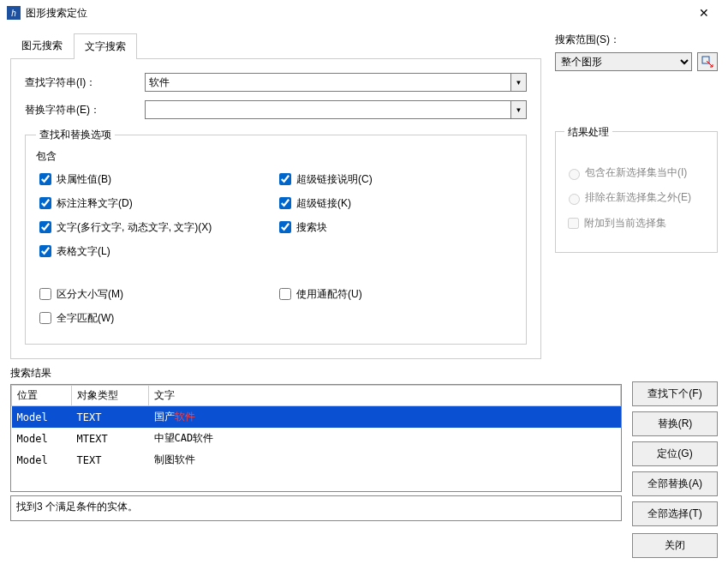 This screenshot has height=564, width=728. I want to click on check-append-selection, so click(574, 223).